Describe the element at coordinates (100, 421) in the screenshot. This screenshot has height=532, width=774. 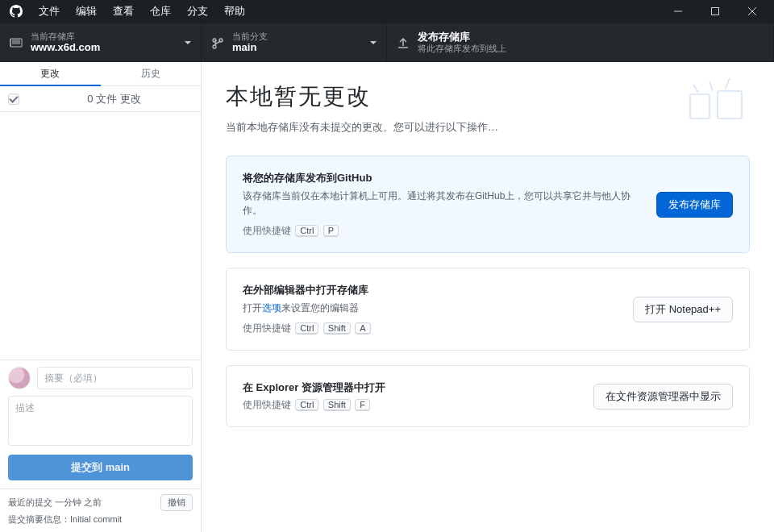
I see `commit-description-input` at that location.